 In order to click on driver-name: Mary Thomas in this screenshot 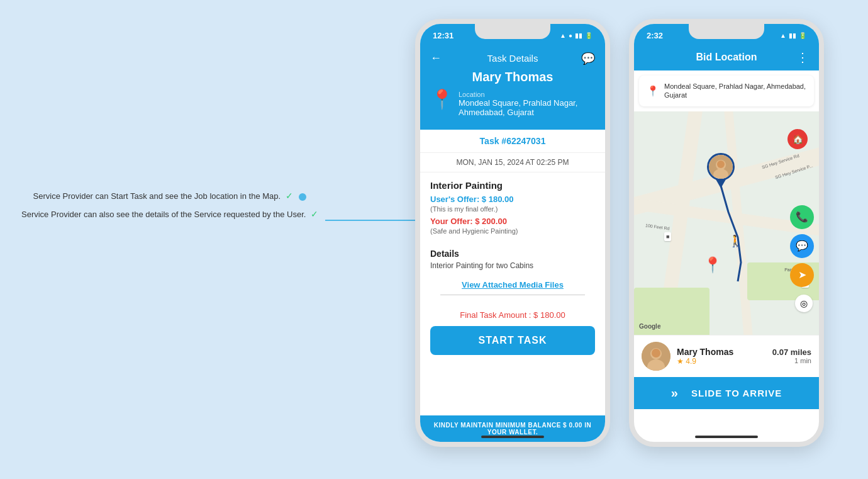, I will do `click(721, 352)`.